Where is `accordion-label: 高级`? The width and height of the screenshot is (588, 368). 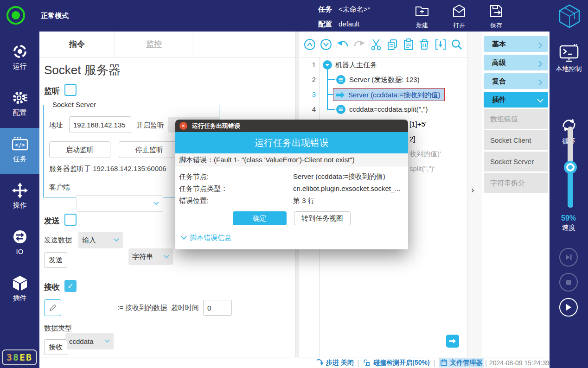
accordion-label: 高级 is located at coordinates (499, 62).